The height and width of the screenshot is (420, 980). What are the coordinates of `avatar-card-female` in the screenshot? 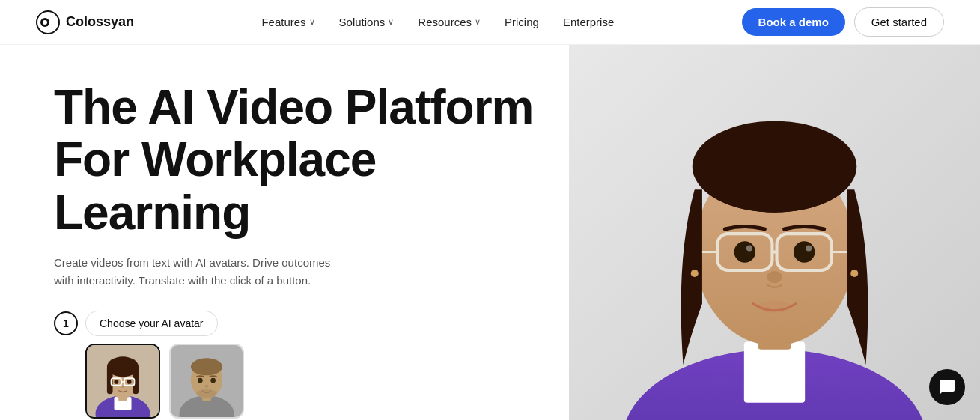 It's located at (123, 381).